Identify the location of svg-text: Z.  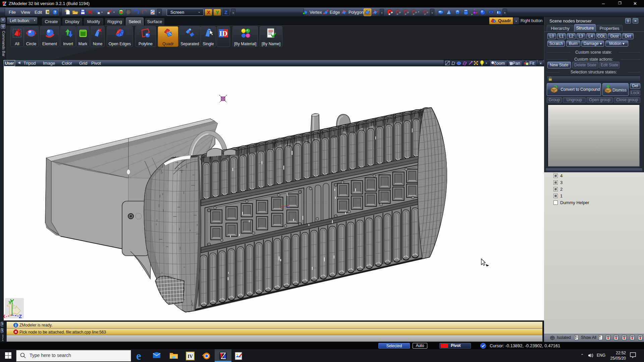
(20, 316).